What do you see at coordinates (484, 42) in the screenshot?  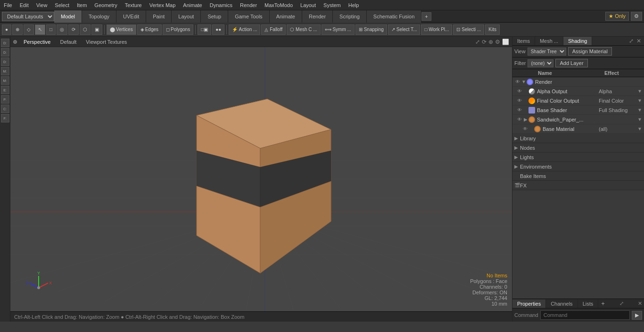 I see `viewport-reset-icon: ⟳` at bounding box center [484, 42].